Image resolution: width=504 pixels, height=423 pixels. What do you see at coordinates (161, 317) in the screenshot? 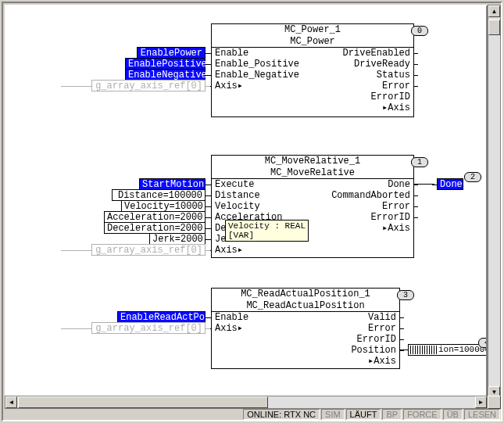
I see `tag-enablereadactpos: EnableReadActPos` at bounding box center [161, 317].